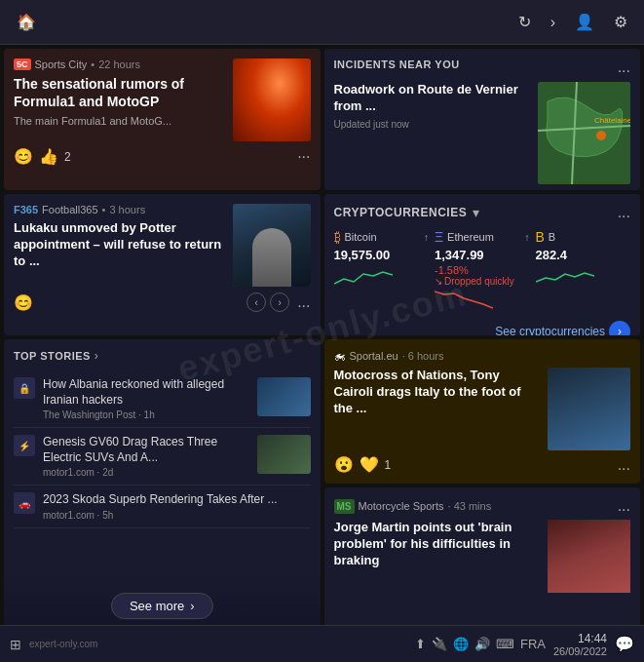 Image resolution: width=644 pixels, height=662 pixels. I want to click on ethereum-coin-row: Ξ Ethereum ↑, so click(482, 237).